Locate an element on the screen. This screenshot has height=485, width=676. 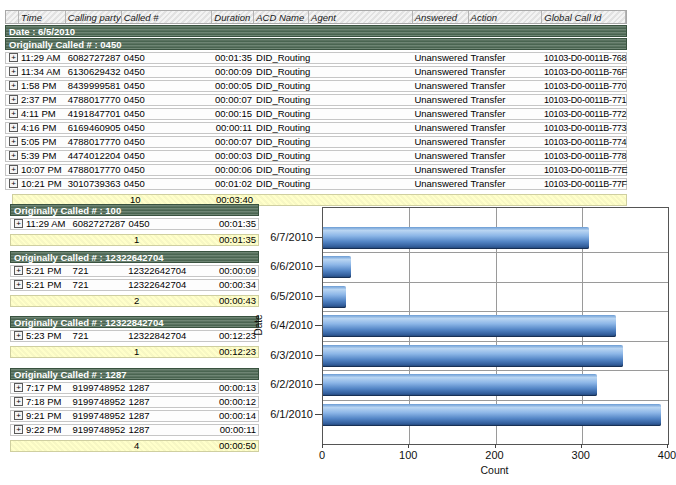
cell-time: 7:18 PM is located at coordinates (47, 402).